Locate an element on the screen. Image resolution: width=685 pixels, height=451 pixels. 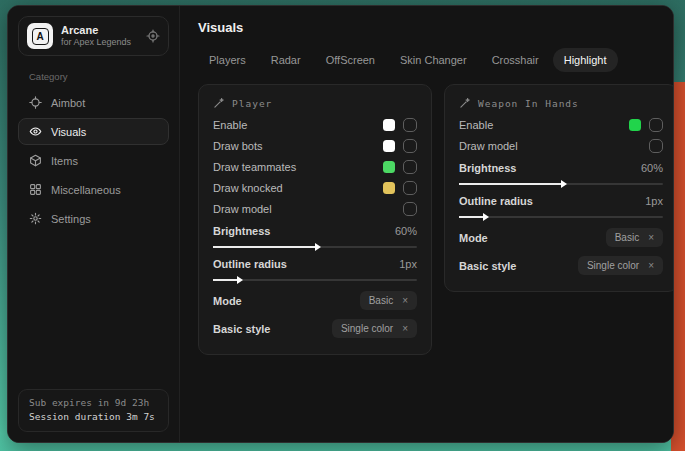
sidebar-item-label: Settings is located at coordinates (71, 219).